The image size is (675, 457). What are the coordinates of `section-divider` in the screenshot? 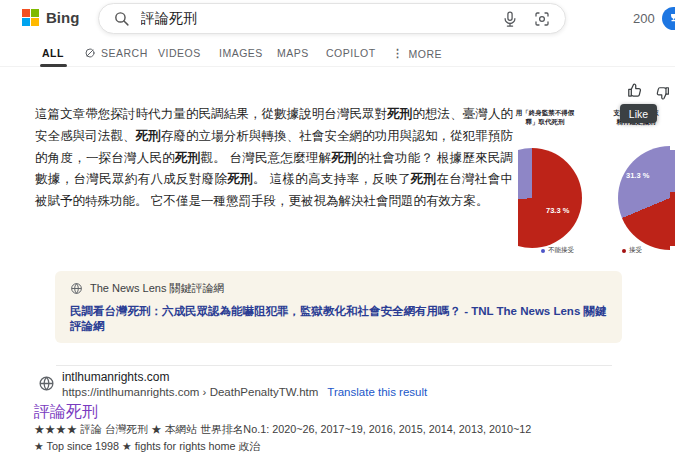 It's located at (334, 366).